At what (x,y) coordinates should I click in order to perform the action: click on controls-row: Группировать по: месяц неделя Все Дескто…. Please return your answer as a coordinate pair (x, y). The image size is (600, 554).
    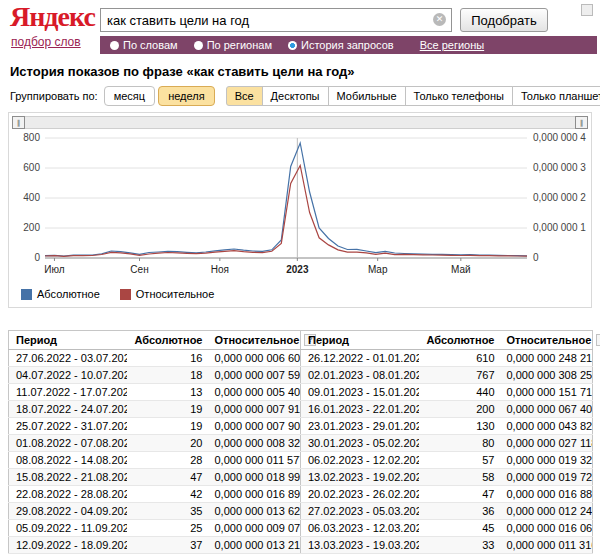
    Looking at the image, I should click on (305, 96).